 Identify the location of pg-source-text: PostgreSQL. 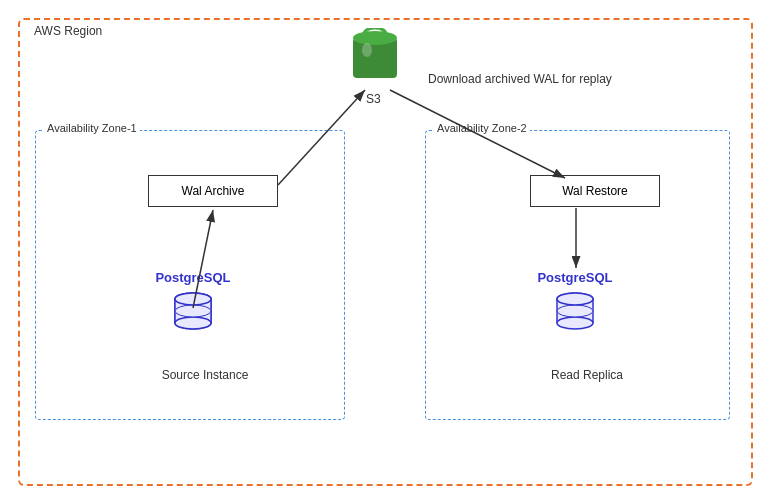
(192, 278).